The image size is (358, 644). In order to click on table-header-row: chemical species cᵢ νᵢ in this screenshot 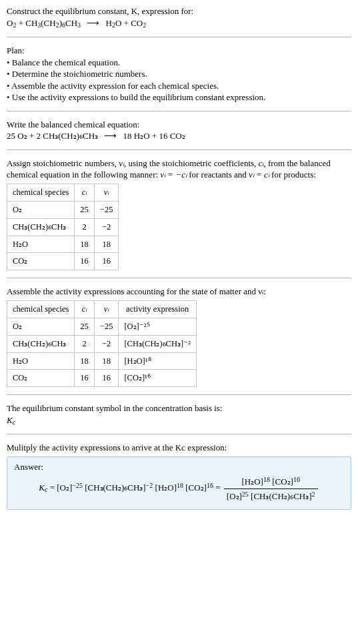, I will do `click(63, 192)`.